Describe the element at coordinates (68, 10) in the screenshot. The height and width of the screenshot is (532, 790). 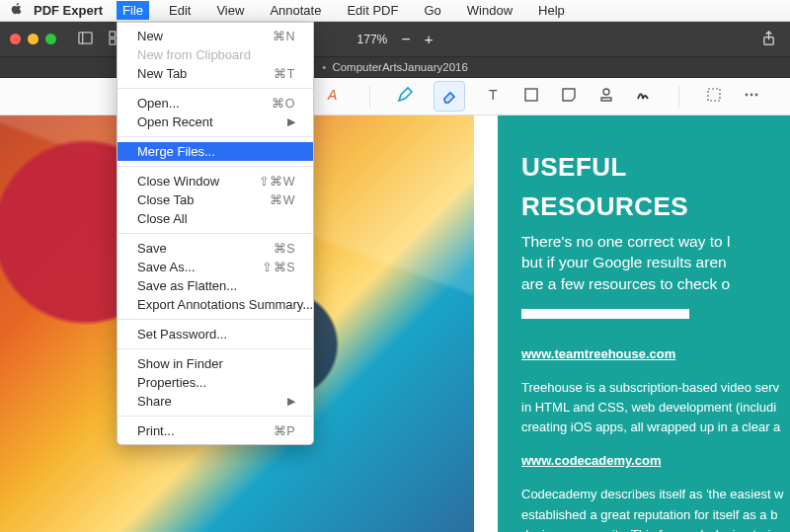
I see `app-name: PDF Expert` at that location.